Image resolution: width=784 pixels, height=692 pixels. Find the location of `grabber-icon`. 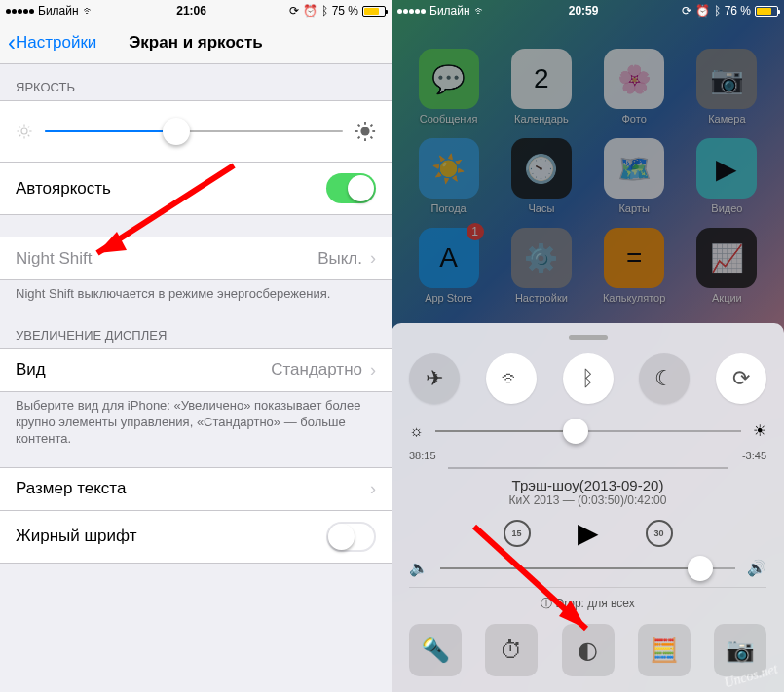

grabber-icon is located at coordinates (588, 337).